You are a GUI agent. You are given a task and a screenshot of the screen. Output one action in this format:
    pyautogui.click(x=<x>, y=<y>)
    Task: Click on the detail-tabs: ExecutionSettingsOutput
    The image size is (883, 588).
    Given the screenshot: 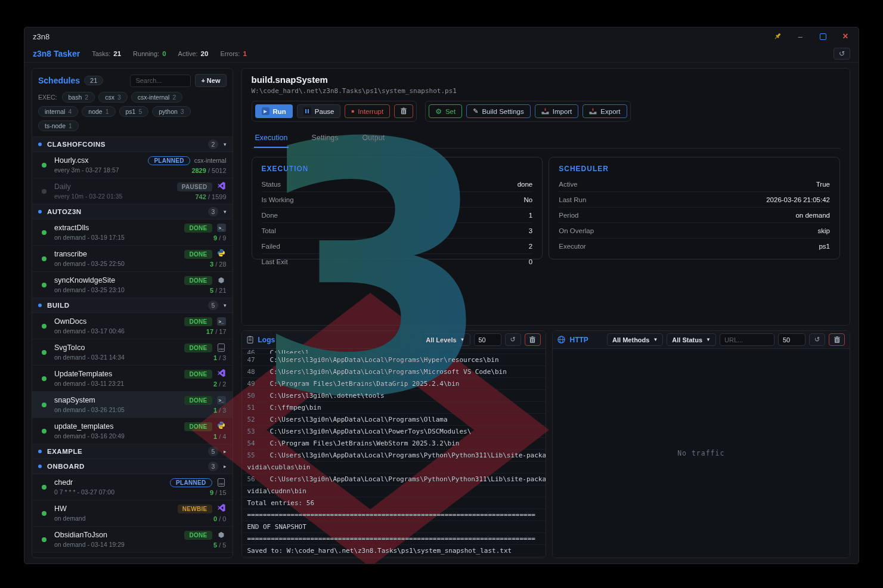 What is the action you would take?
    pyautogui.click(x=546, y=140)
    